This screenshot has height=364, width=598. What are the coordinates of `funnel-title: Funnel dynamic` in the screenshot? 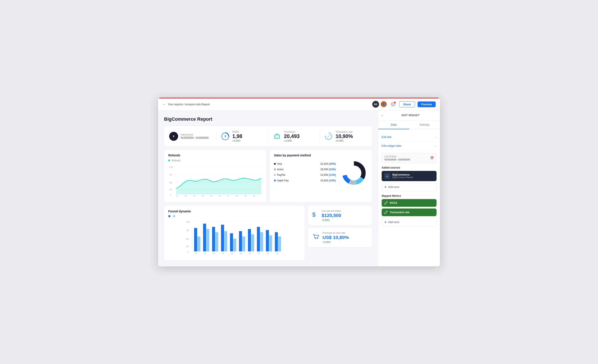 It's located at (234, 211).